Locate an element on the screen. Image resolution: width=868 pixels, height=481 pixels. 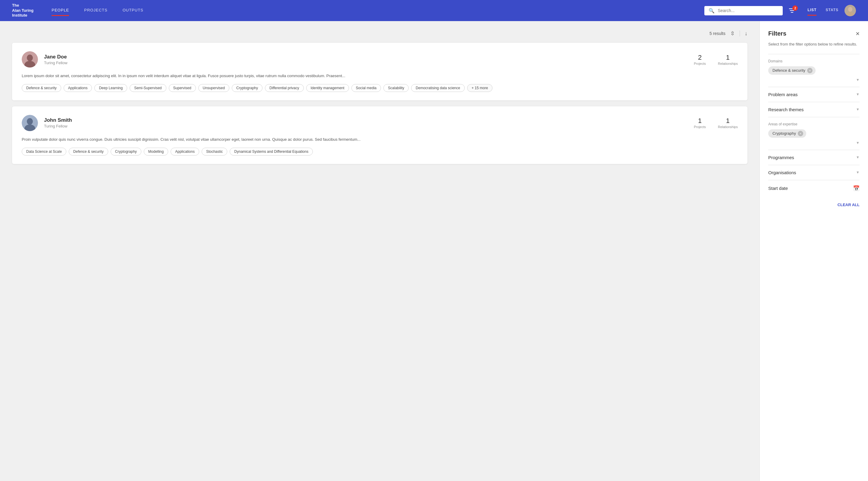
filter-row: ▼ is located at coordinates (814, 143).